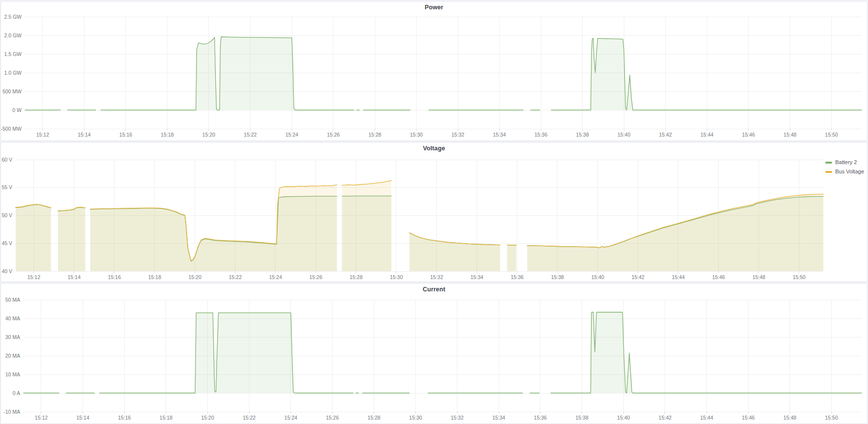  Describe the element at coordinates (846, 162) in the screenshot. I see `legend-label: Battery 2` at that location.